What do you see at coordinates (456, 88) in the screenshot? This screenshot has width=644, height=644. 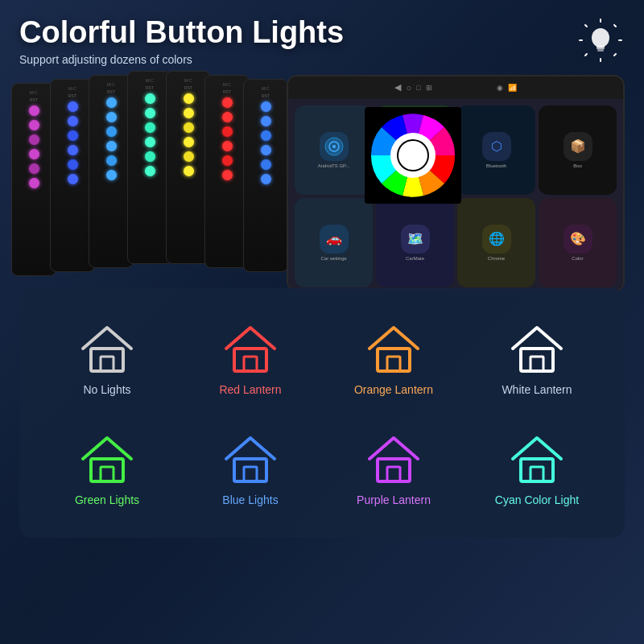 I see `device-top-bar: ◀ ○ □ ⊞ ◉ 📶` at bounding box center [456, 88].